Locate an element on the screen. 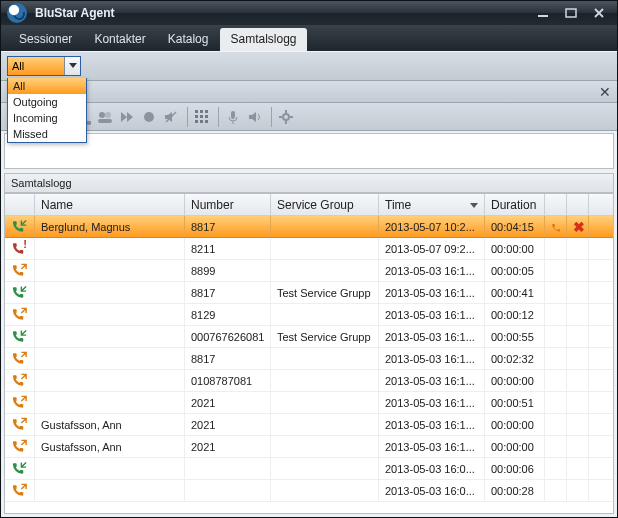 The height and width of the screenshot is (518, 618). col-number: Number is located at coordinates (228, 204).